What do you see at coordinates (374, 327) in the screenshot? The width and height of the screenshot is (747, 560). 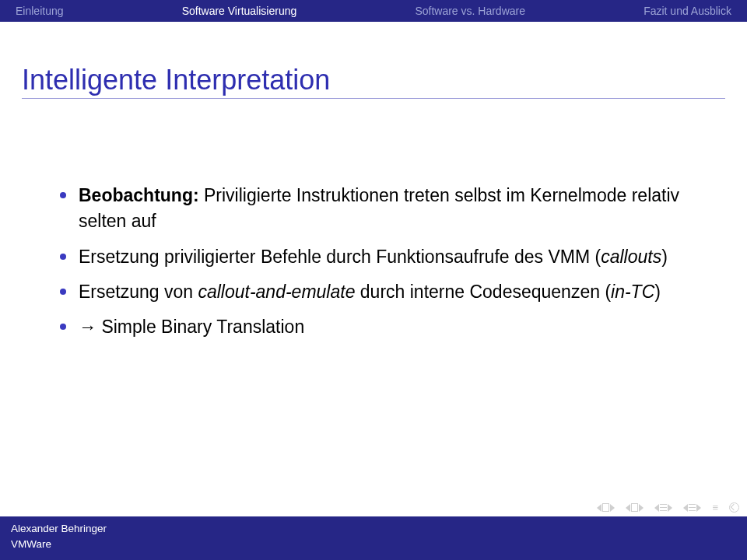 I see `bullet-simple-bt: → Simple Binary Translation` at bounding box center [374, 327].